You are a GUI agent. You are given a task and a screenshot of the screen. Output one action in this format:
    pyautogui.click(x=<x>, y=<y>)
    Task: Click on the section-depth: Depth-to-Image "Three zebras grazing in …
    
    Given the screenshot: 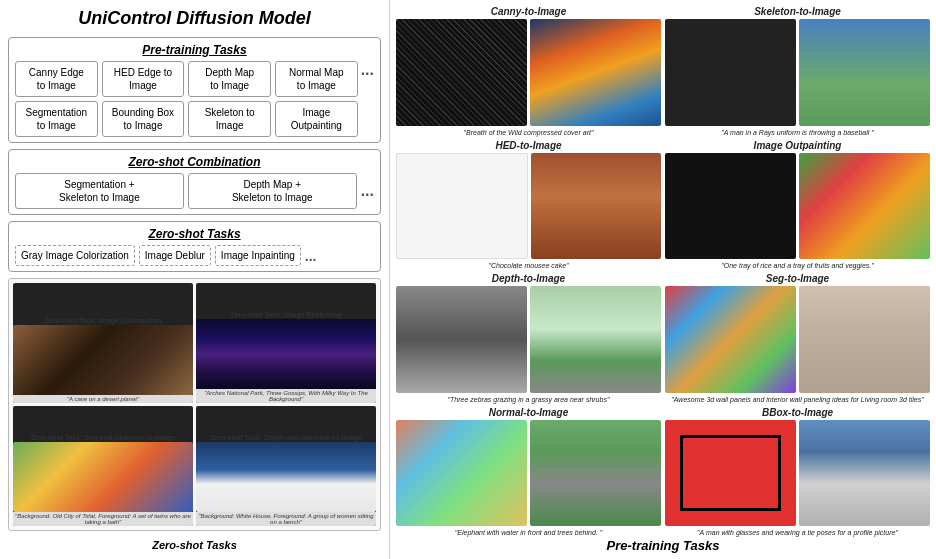 What is the action you would take?
    pyautogui.click(x=528, y=338)
    